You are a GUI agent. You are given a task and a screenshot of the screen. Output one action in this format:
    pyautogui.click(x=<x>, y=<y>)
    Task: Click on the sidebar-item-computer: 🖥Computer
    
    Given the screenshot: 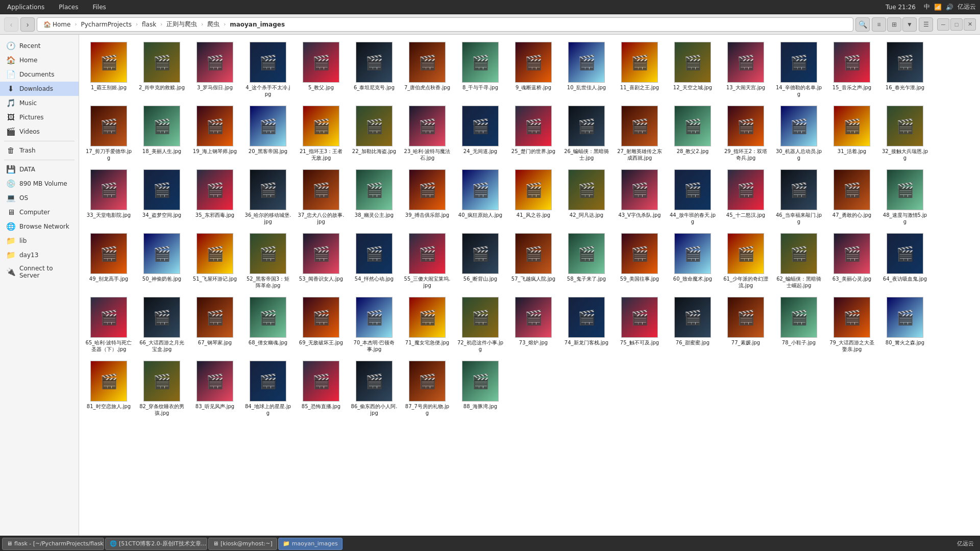 What is the action you would take?
    pyautogui.click(x=39, y=212)
    